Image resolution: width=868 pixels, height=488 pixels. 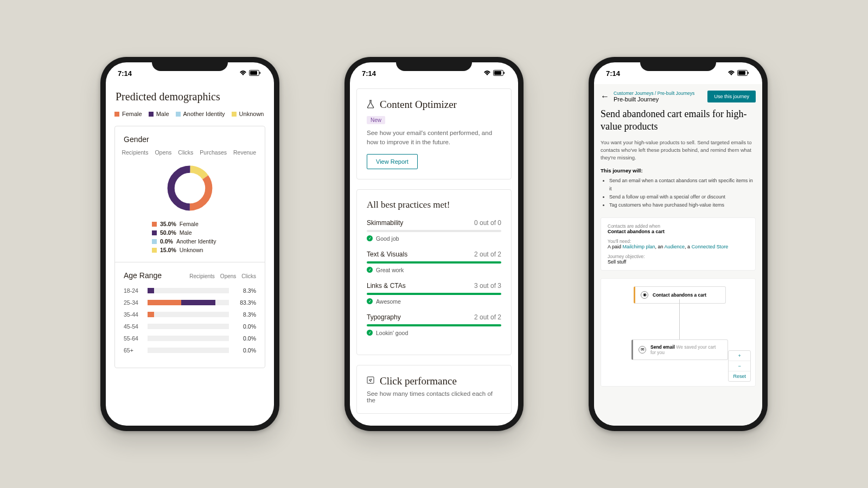 I want to click on metric-name: Skimmability, so click(x=385, y=223).